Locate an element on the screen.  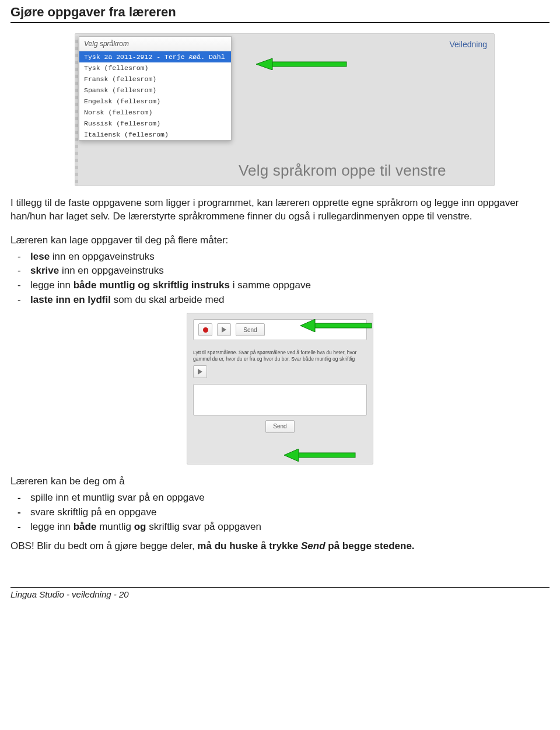
screenshot-caption: Velg språkrom oppe til venstre is located at coordinates (342, 170).